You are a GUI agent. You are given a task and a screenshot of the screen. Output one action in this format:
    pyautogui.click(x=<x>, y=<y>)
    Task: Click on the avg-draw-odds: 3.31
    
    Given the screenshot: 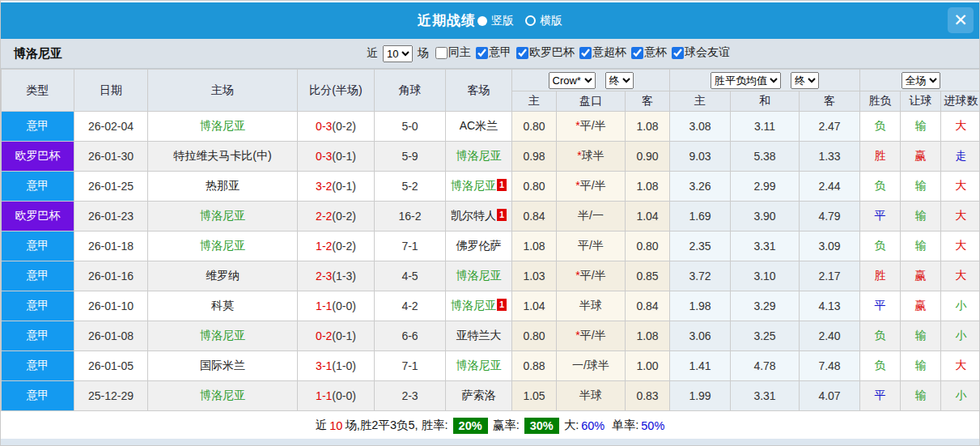 What is the action you would take?
    pyautogui.click(x=766, y=397)
    